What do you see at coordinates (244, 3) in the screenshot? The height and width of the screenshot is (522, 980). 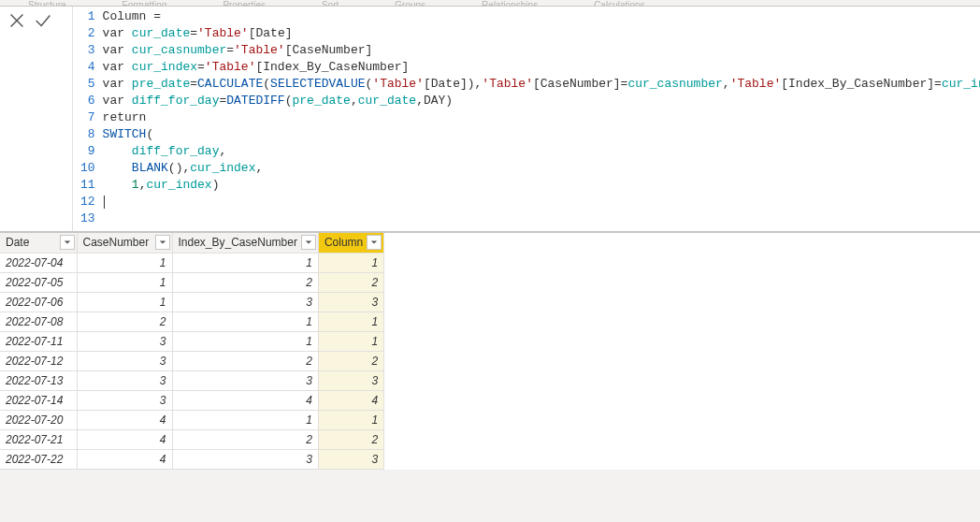 I see `ribbon-tab: Properties` at bounding box center [244, 3].